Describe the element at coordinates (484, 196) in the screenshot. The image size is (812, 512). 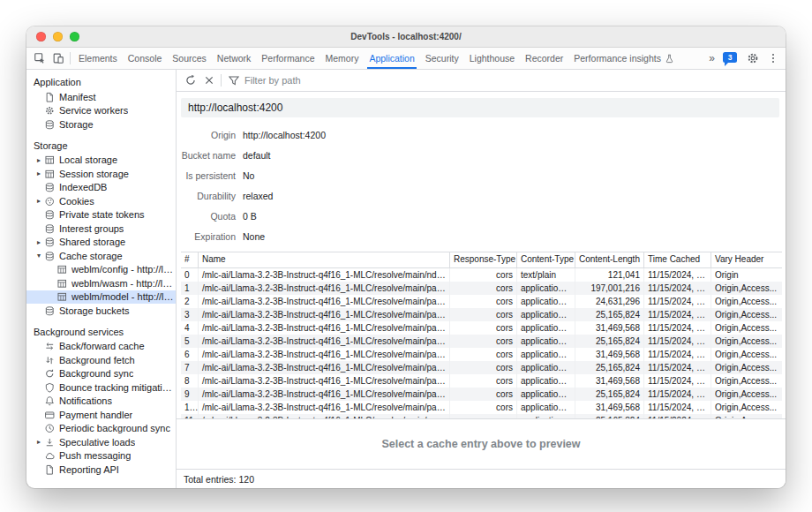
I see `meta-row-durability: Durabilityrelaxed` at that location.